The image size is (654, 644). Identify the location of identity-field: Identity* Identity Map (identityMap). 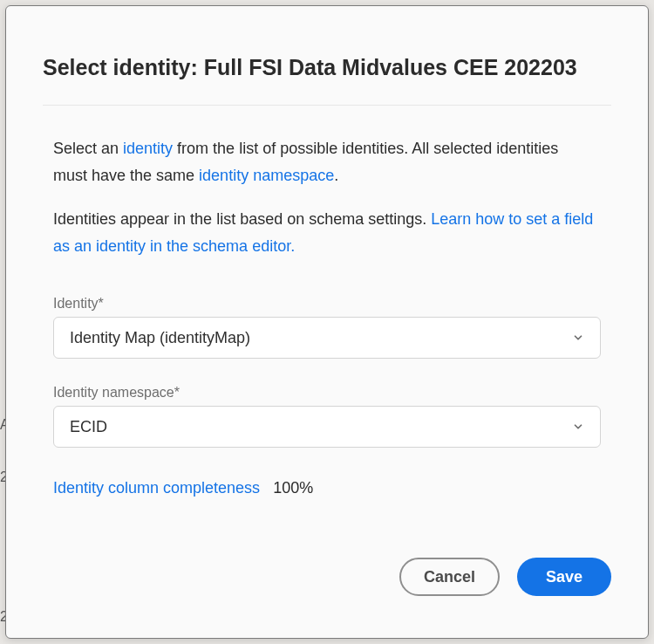
(327, 327).